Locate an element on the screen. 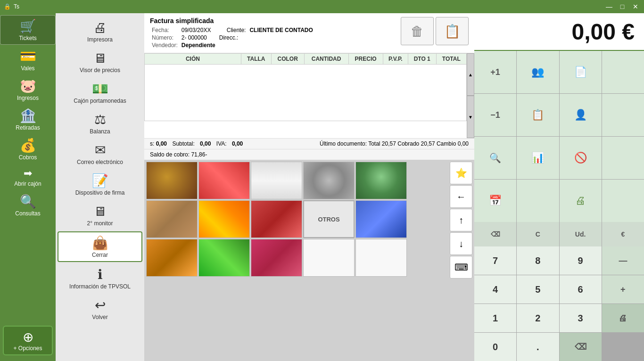 This screenshot has height=361, width=644. plus-button: + is located at coordinates (623, 289).